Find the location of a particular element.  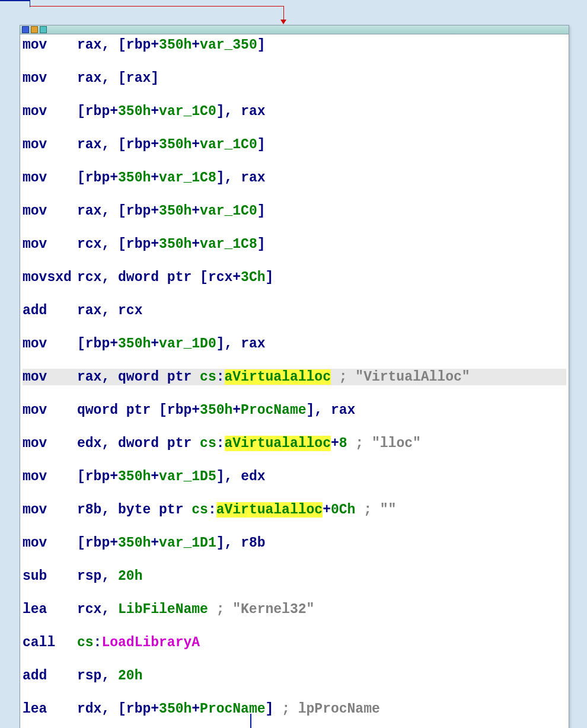

asm-line: addrax, rcx is located at coordinates (294, 311).